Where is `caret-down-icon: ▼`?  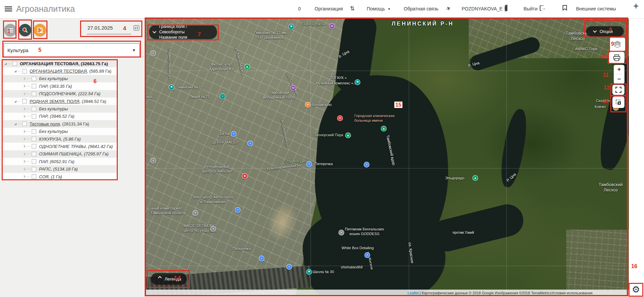 caret-down-icon: ▼ is located at coordinates (389, 9).